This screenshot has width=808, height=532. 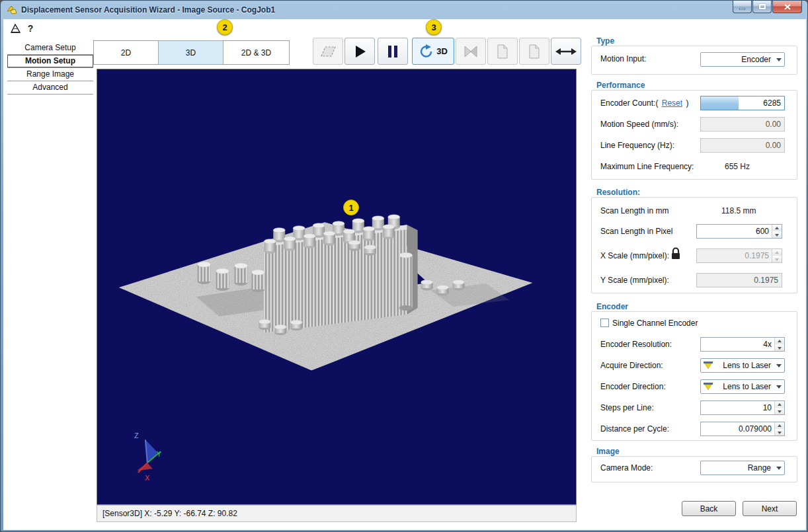 I want to click on reset-link: Reset, so click(x=672, y=103).